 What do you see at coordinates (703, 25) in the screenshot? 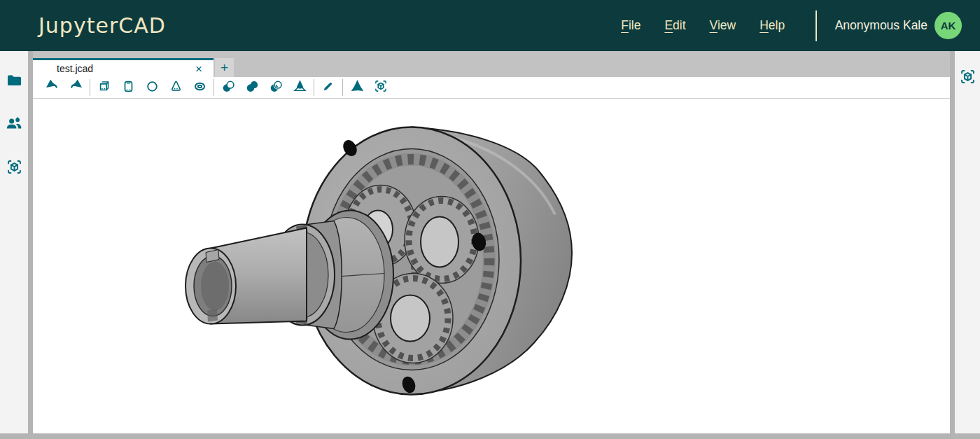
I see `menu-bar: File Edit View Help` at bounding box center [703, 25].